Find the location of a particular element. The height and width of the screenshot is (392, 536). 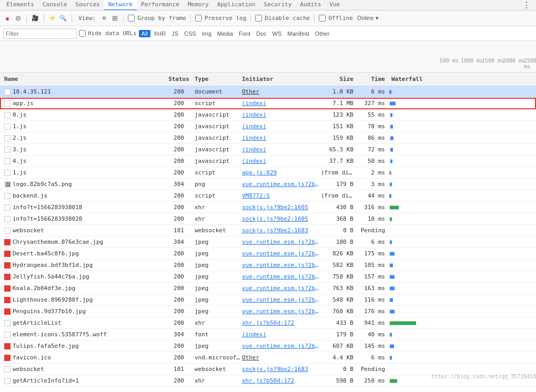

table-row: 4.js 200 javascript (index) 37.7 KB 50 m… is located at coordinates (268, 161).